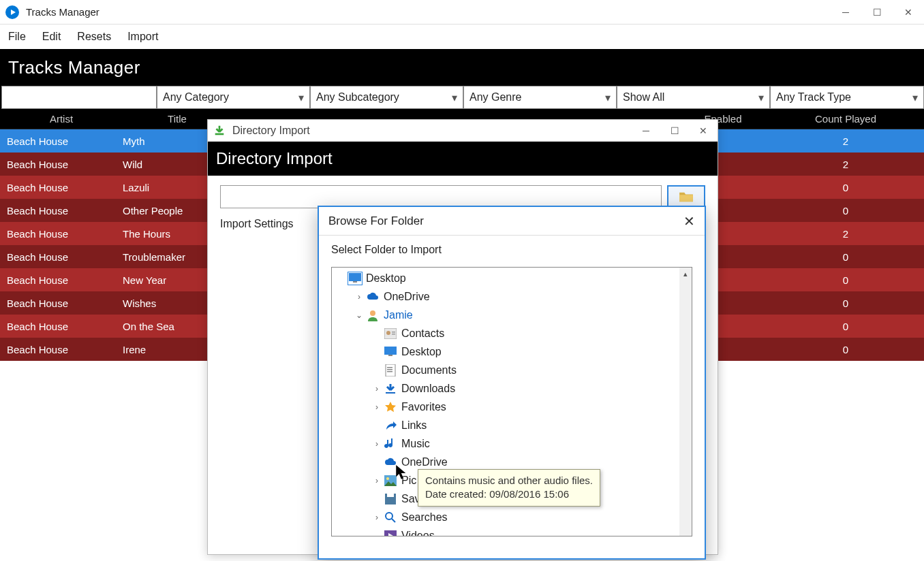  Describe the element at coordinates (418, 534) in the screenshot. I see `tree-label: Videos` at that location.